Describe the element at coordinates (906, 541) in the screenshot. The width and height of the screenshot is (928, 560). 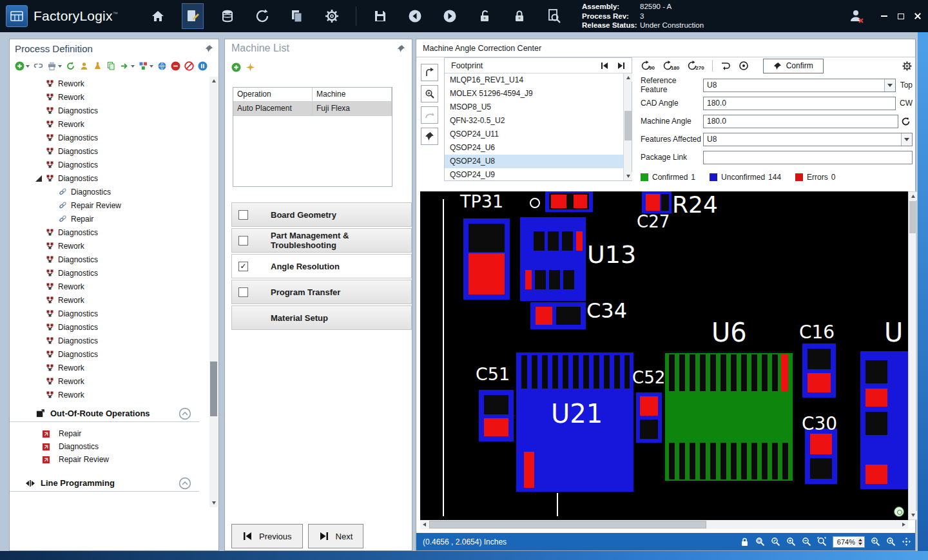
I see `pan-icon` at that location.